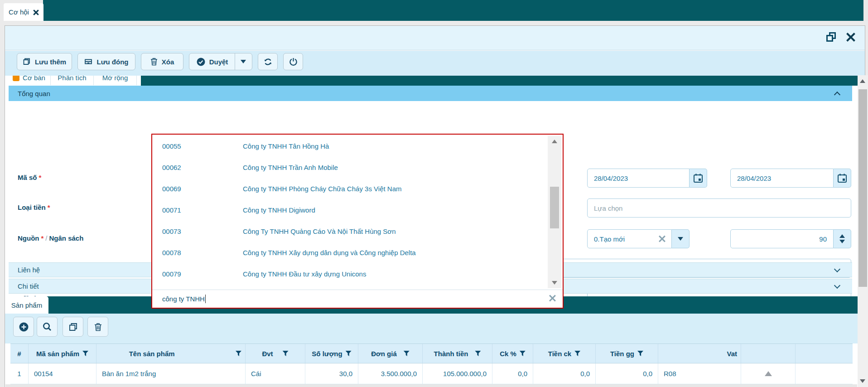 The height and width of the screenshot is (387, 868). I want to click on tab-san-pham: Sản phẩm, so click(27, 305).